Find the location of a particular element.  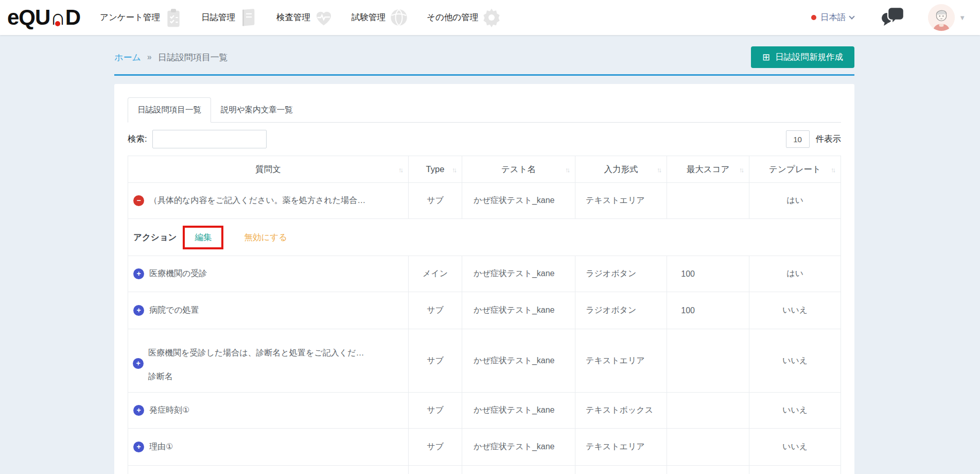

chat-bubbles-icon is located at coordinates (893, 16).